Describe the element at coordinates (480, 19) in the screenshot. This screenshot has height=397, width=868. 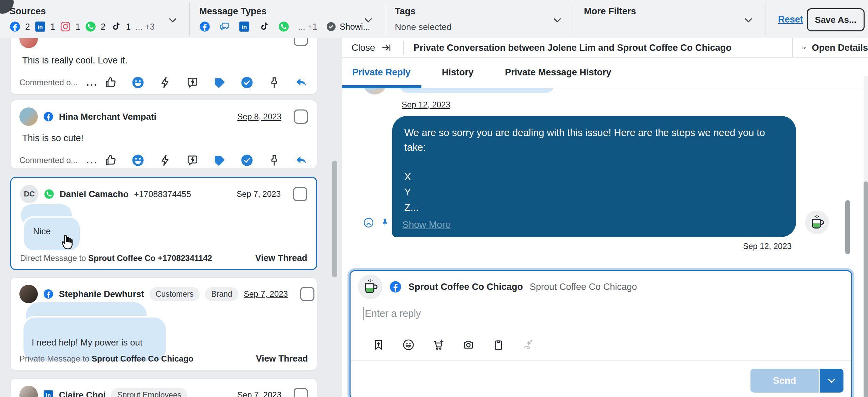
I see `filter-tags: Tags None selected` at that location.